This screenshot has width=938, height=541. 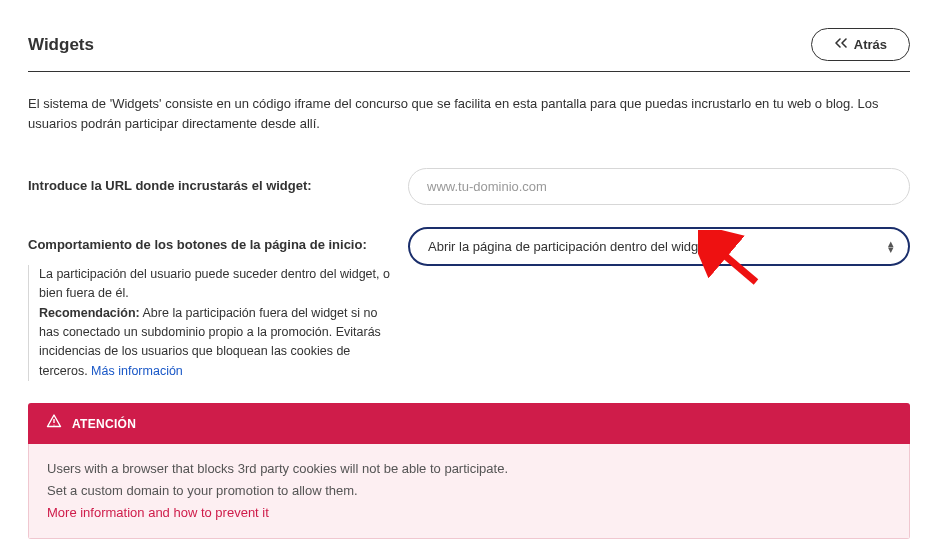 I want to click on helper-more-info-link: Más información, so click(x=137, y=371).